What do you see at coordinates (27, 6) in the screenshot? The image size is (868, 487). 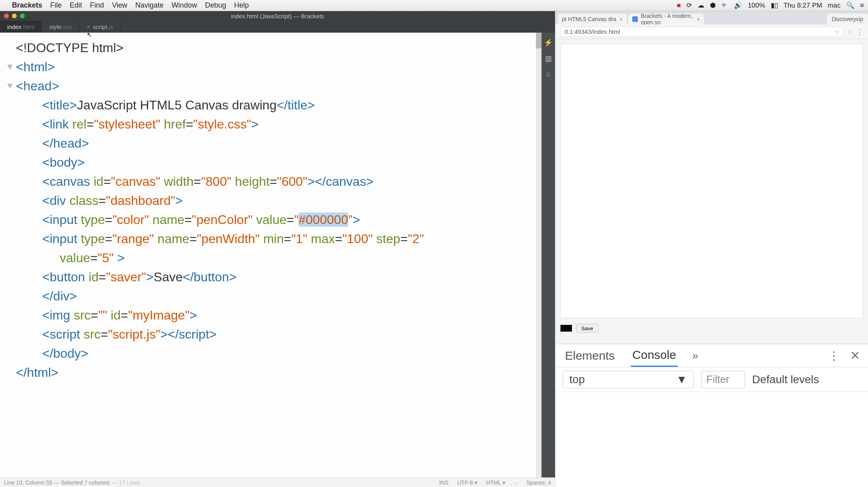 I see `app-name: Brackets` at bounding box center [27, 6].